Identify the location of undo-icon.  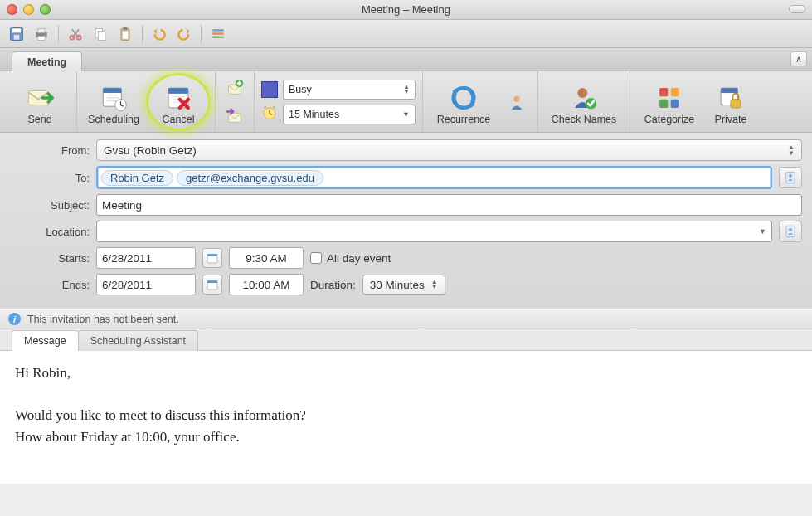
(159, 34).